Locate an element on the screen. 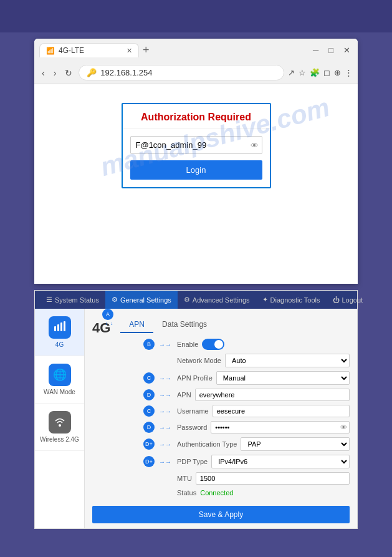  extensions-icon: 🧩 is located at coordinates (315, 72).